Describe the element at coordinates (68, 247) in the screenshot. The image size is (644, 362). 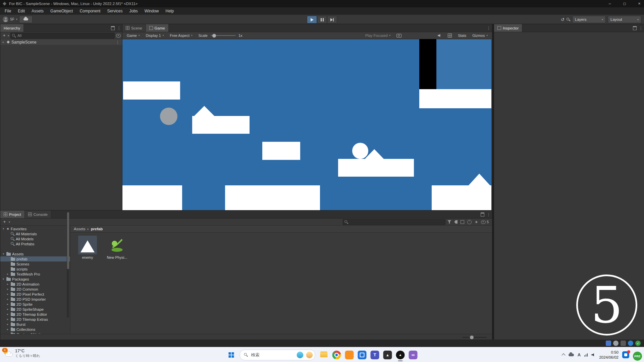
I see `scrollbar-thumb` at that location.